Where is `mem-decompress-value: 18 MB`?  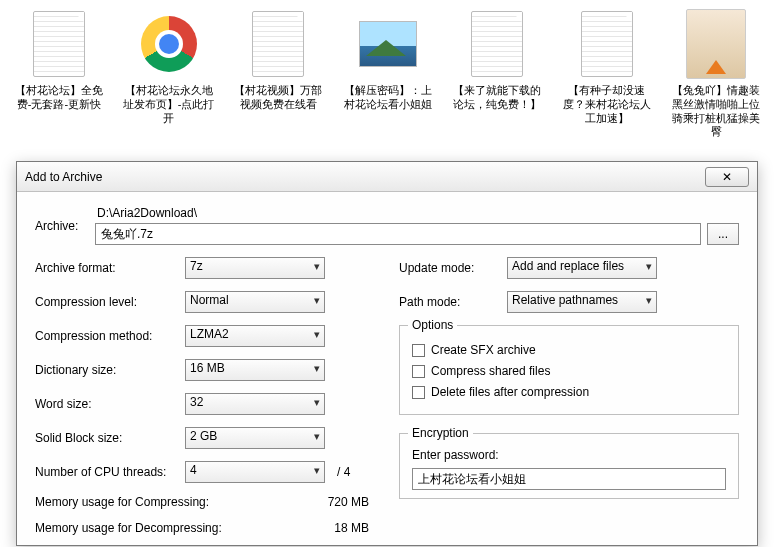 mem-decompress-value: 18 MB is located at coordinates (354, 528).